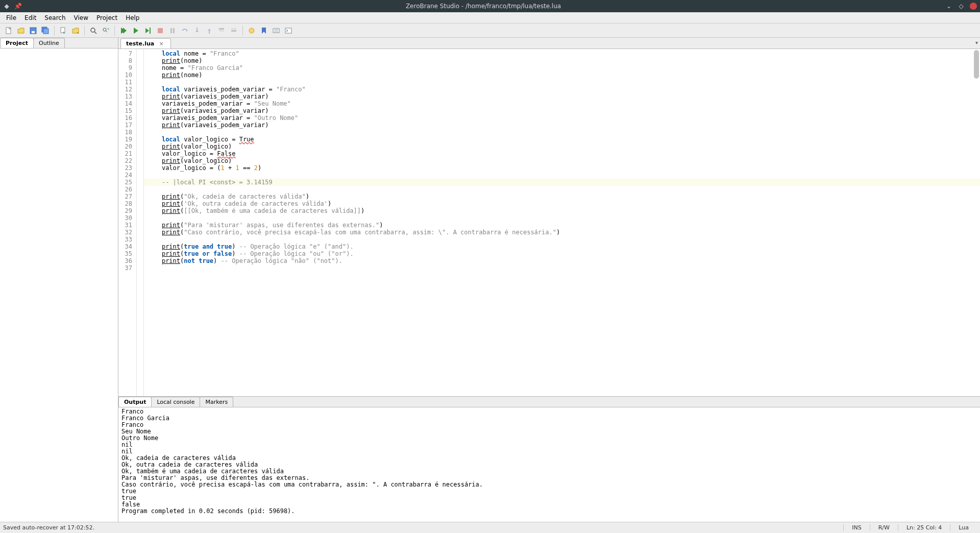  Describe the element at coordinates (9, 31) in the screenshot. I see `file-new-icon` at that location.